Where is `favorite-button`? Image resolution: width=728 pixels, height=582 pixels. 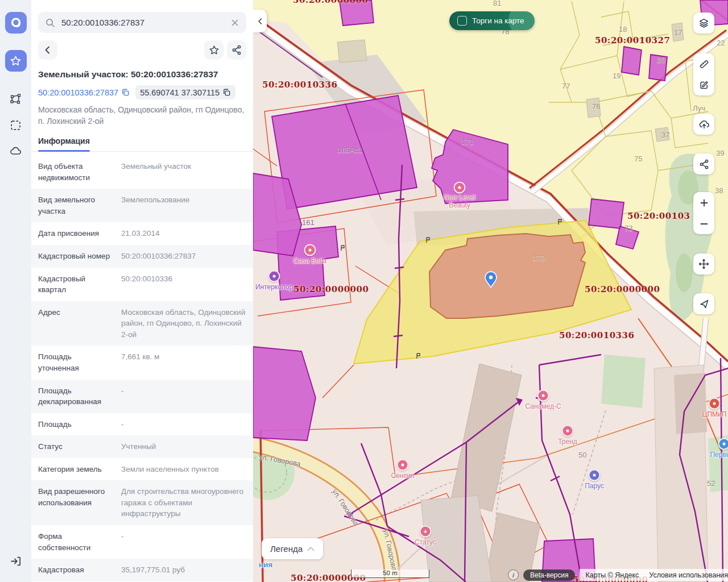 favorite-button is located at coordinates (214, 50).